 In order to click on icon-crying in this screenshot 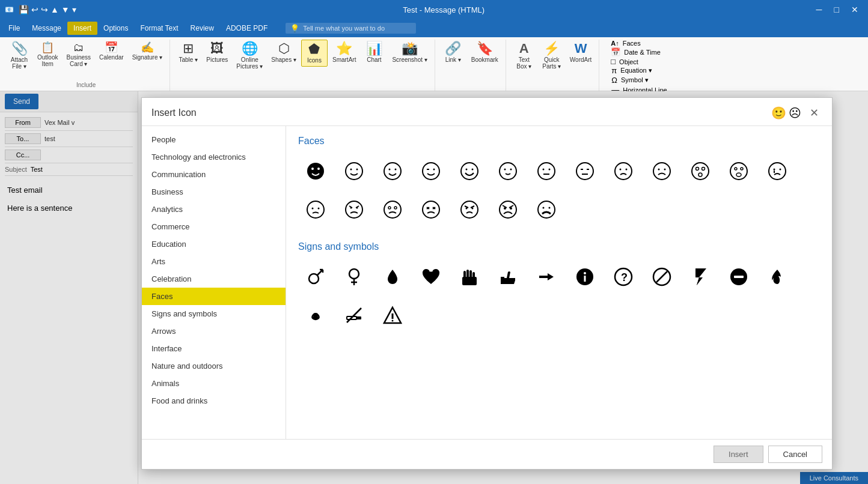, I will do `click(777, 171)`.